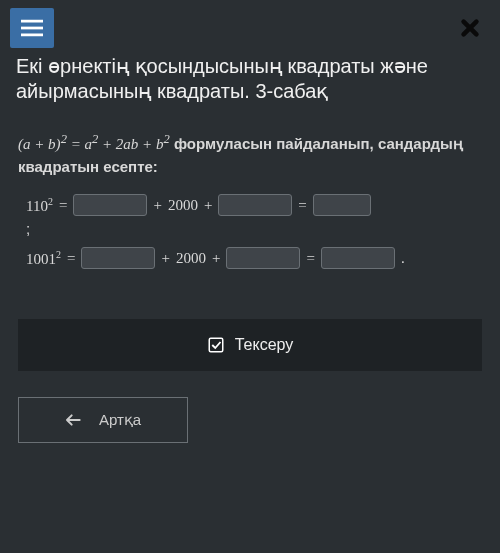  What do you see at coordinates (216, 345) in the screenshot?
I see `check-icon` at bounding box center [216, 345].